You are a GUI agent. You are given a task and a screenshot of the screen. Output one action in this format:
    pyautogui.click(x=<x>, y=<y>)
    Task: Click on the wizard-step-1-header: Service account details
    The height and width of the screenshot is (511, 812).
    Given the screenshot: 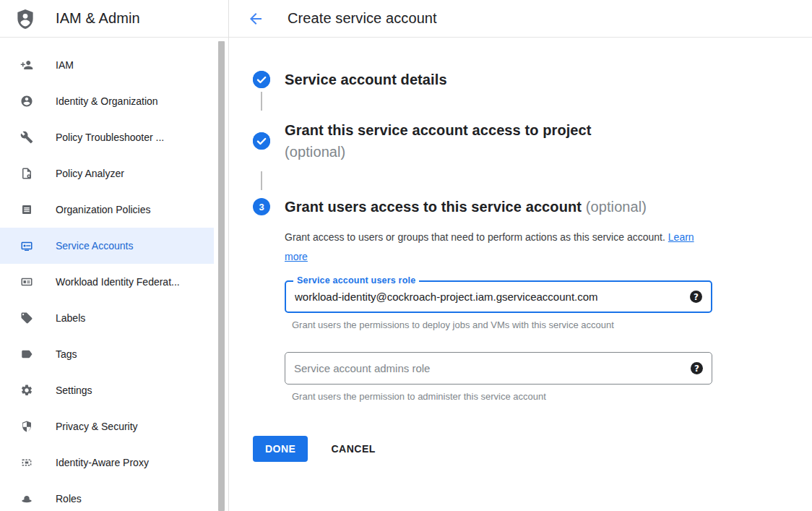 What is the action you would take?
    pyautogui.click(x=532, y=80)
    